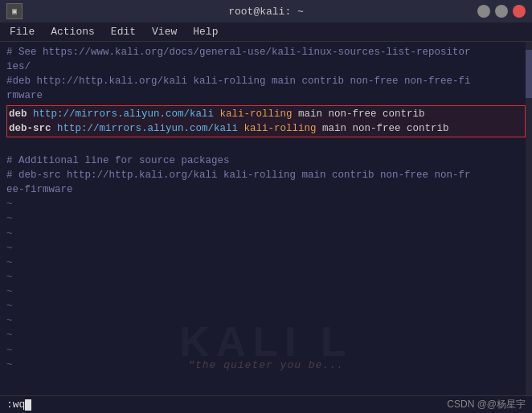 Image resolution: width=532 pixels, height=413 pixels. What do you see at coordinates (266, 81) in the screenshot?
I see `line-3: #deb http://http.kali.org/kali kali-roll…` at bounding box center [266, 81].